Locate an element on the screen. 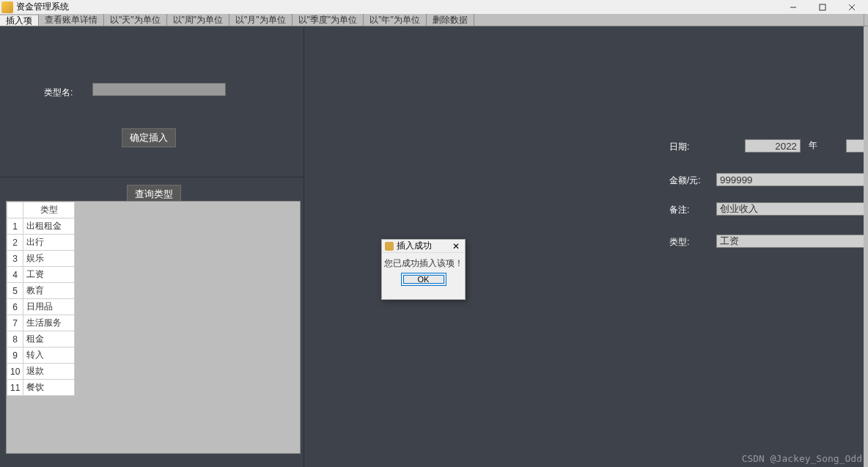 This screenshot has width=868, height=467. type-table: 类型 1出租租金2出行3娱乐4工资5教育6日用品7生活服务8租金9转入10退款1… is located at coordinates (41, 299).